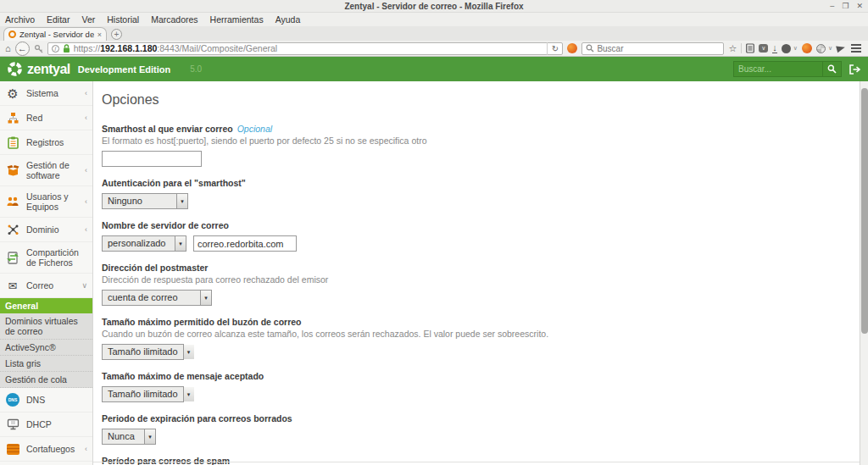  What do you see at coordinates (13, 400) in the screenshot?
I see `dns-icon: DNS` at bounding box center [13, 400].